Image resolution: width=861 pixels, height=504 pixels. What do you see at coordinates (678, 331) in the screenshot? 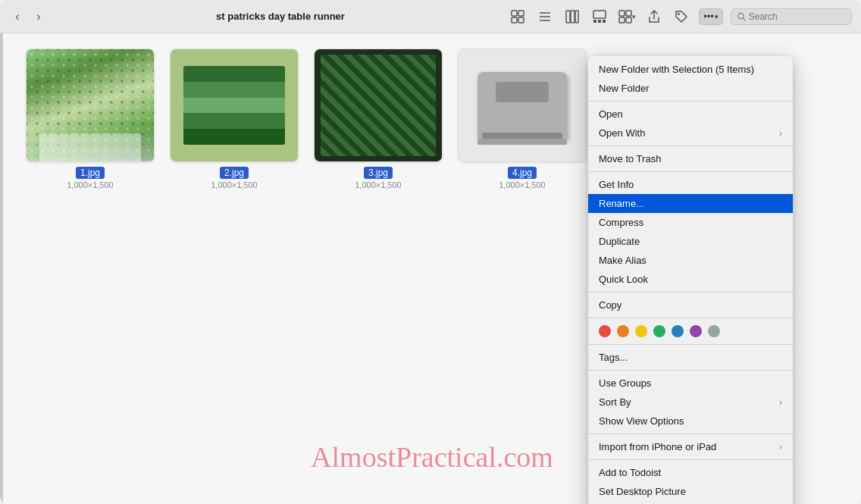
I see `color-tag-blue` at bounding box center [678, 331].